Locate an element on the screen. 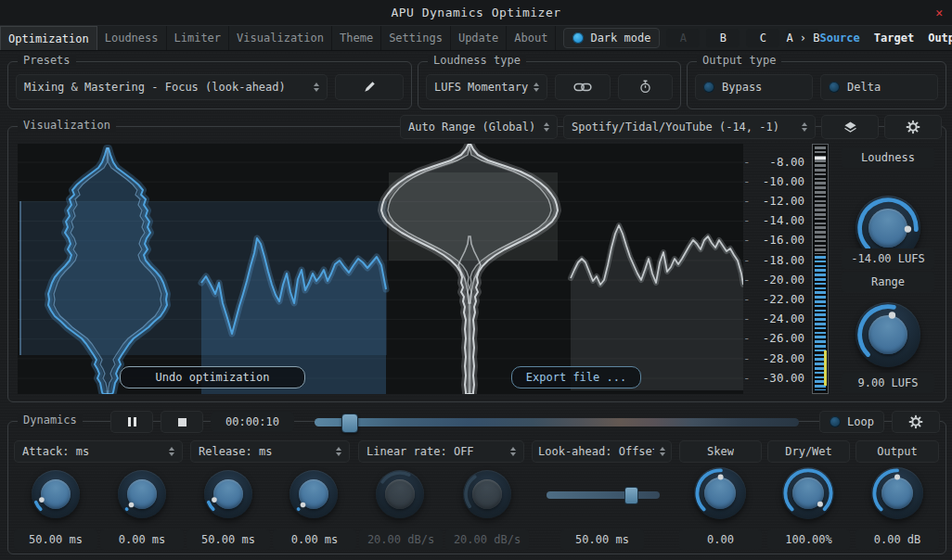  axis-label: --14.00 is located at coordinates (774, 221).